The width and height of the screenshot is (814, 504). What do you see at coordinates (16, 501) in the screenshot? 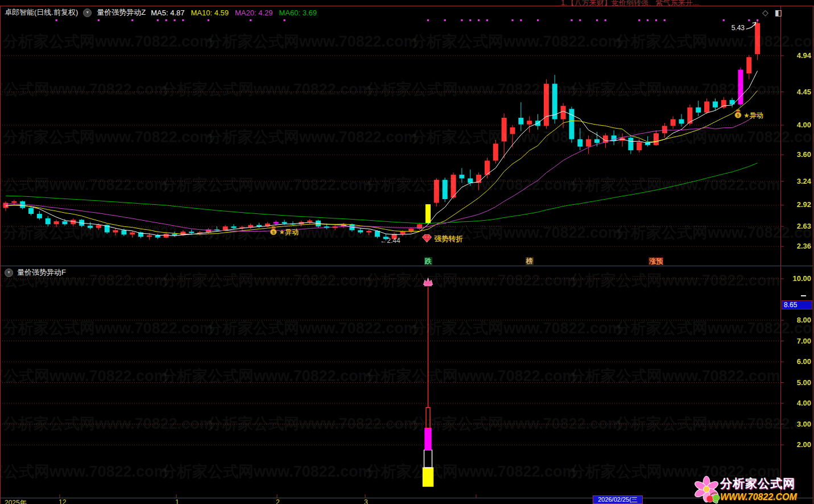
I see `time-axis-label: 2025年` at bounding box center [16, 501].